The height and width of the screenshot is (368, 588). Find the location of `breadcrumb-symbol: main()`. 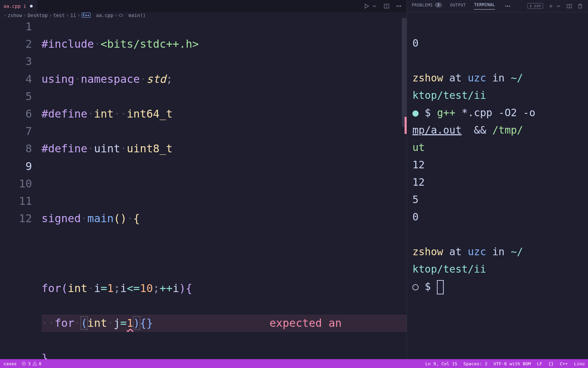

breadcrumb-symbol: main() is located at coordinates (137, 15).